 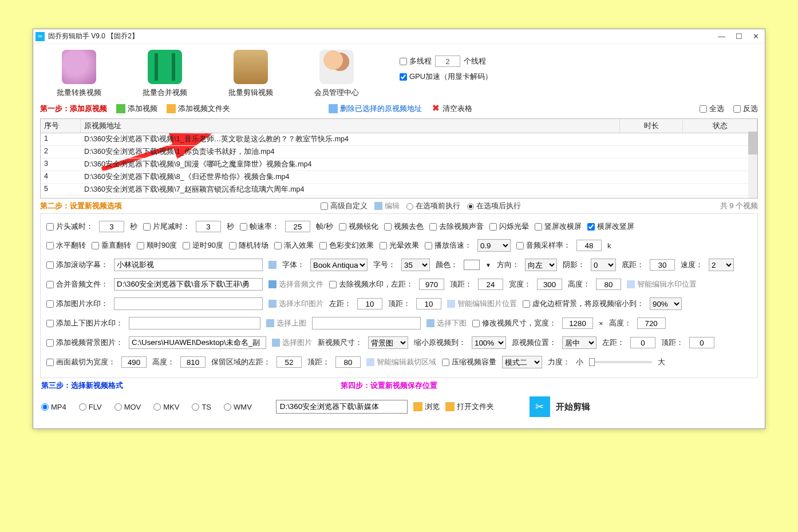 I want to click on select-bot-image-button: 选择下图, so click(x=447, y=323).